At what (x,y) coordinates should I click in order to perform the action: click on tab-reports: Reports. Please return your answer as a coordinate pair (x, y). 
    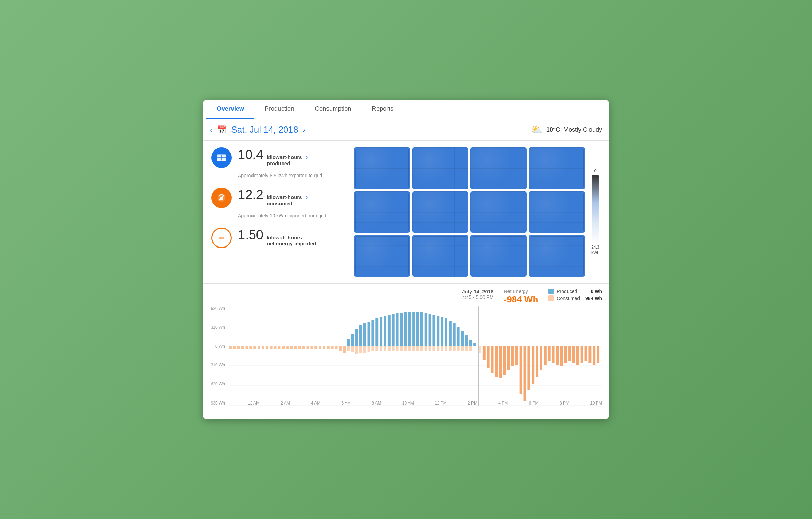
    Looking at the image, I should click on (383, 109).